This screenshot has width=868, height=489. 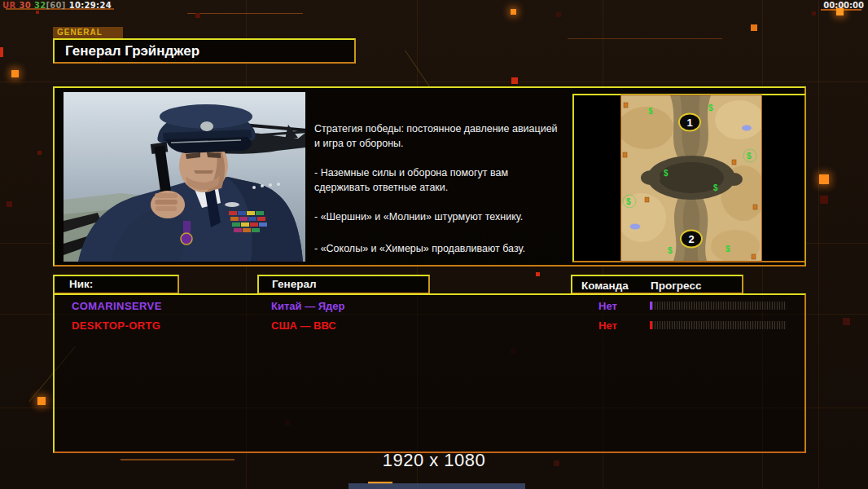 What do you see at coordinates (441, 218) in the screenshot?
I see `briefing-paragraph: - «Шершни» и «Молнии» штурмуют технику.` at bounding box center [441, 218].